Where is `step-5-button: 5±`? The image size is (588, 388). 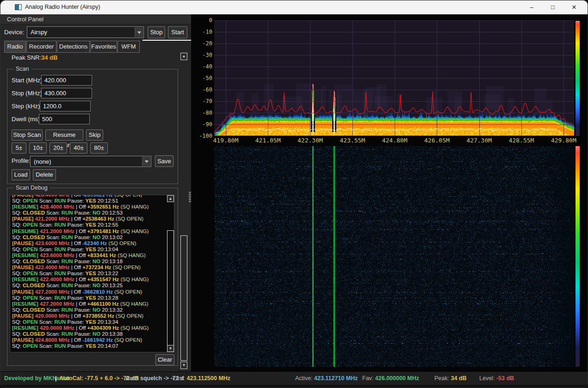 step-5-button: 5± is located at coordinates (19, 148).